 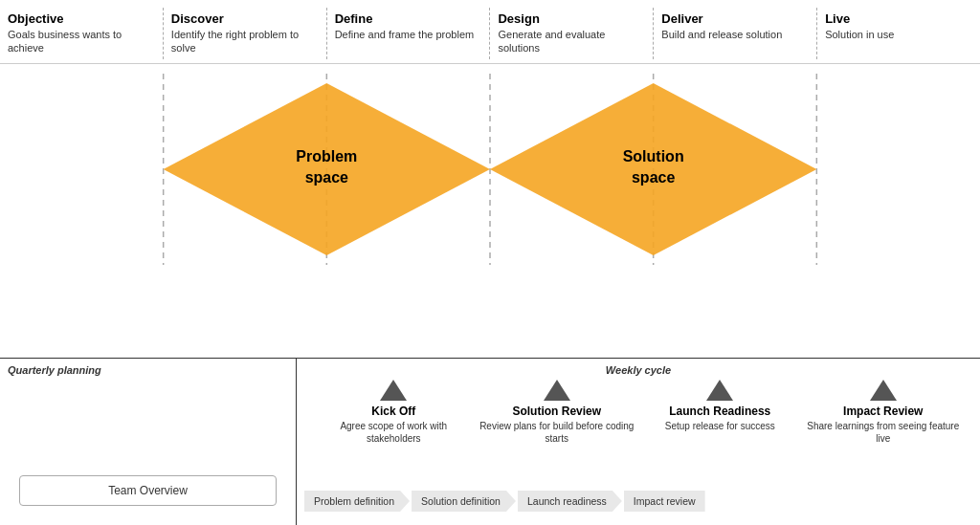 I want to click on phase-col-2: DefineDefine and frame the problem, so click(x=410, y=33).